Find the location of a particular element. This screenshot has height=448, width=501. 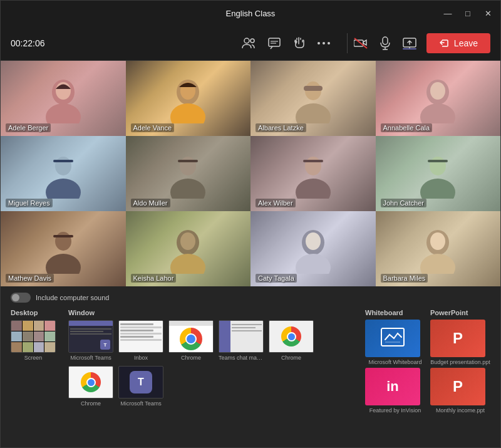

monthly-ppt-label: Monthly income.ppt is located at coordinates (460, 410).